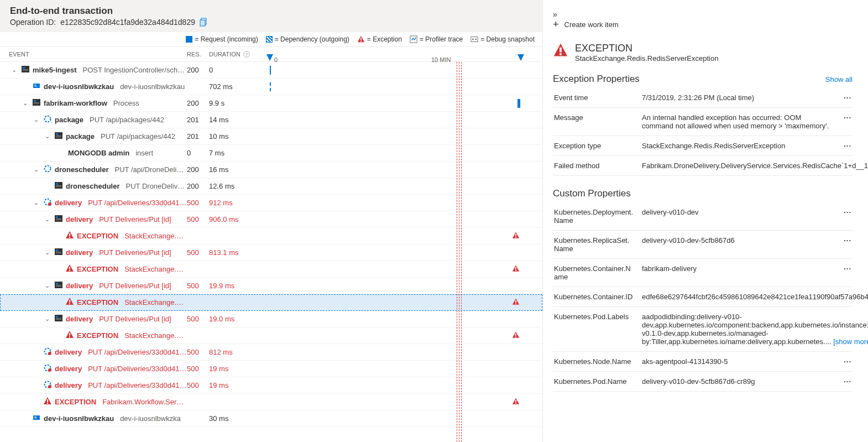 Image resolution: width=868 pixels, height=442 pixels. I want to click on transaction-row: ⌄ package PUT /api/packages/442 201 10 m…, so click(271, 137).